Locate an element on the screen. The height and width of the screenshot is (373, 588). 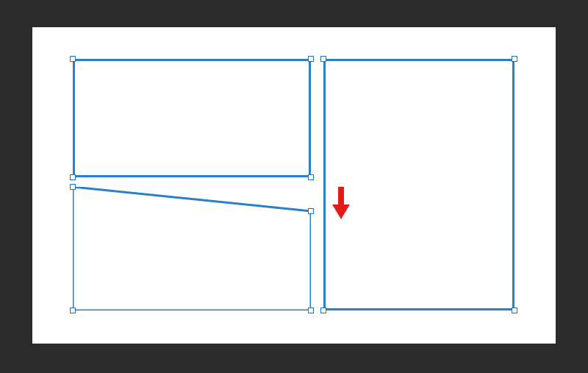
selection-handle-quad-bottom-left-p3 is located at coordinates (73, 310).